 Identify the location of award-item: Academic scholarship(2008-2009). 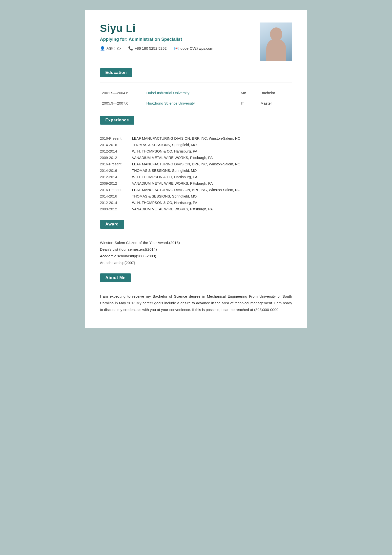
(196, 256).